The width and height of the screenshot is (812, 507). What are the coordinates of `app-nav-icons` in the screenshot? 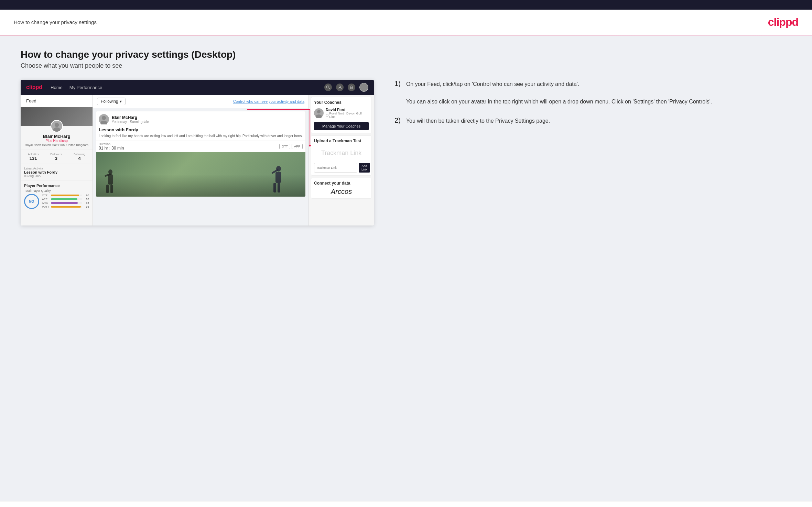 It's located at (346, 87).